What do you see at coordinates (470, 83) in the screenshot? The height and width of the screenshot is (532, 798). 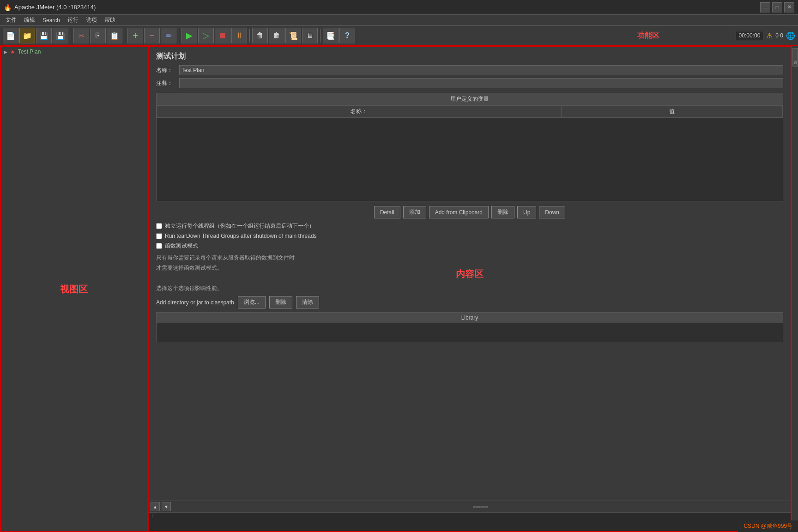 I see `comment-row: 注释：` at bounding box center [470, 83].